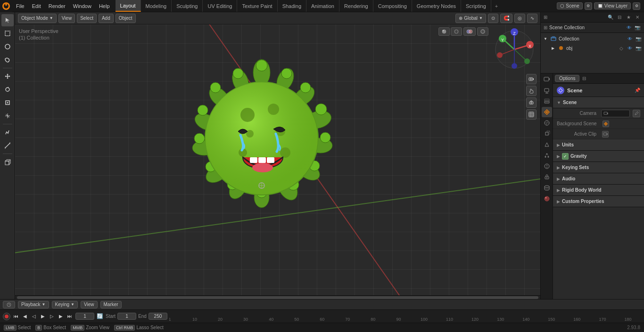 The height and width of the screenshot is (332, 644). Describe the element at coordinates (637, 90) in the screenshot. I see `pin-btn: 📌` at that location.